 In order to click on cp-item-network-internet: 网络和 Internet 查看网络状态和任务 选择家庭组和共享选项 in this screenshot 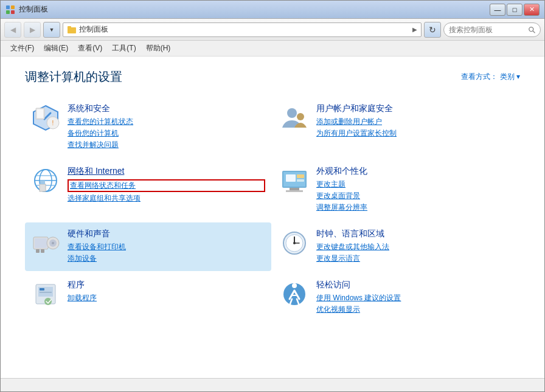, I will do `click(148, 190)`.